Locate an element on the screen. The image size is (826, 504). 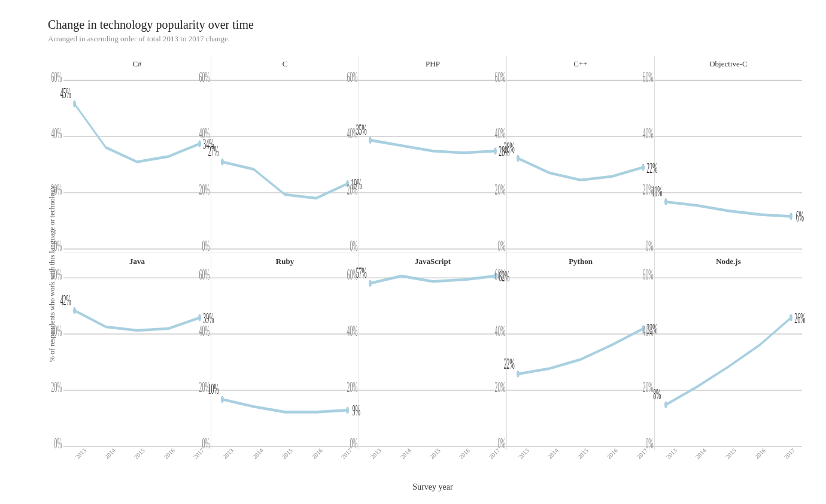
chart-cell-ruby: Ruby60%40%20%0%10%9% is located at coordinates (285, 352).